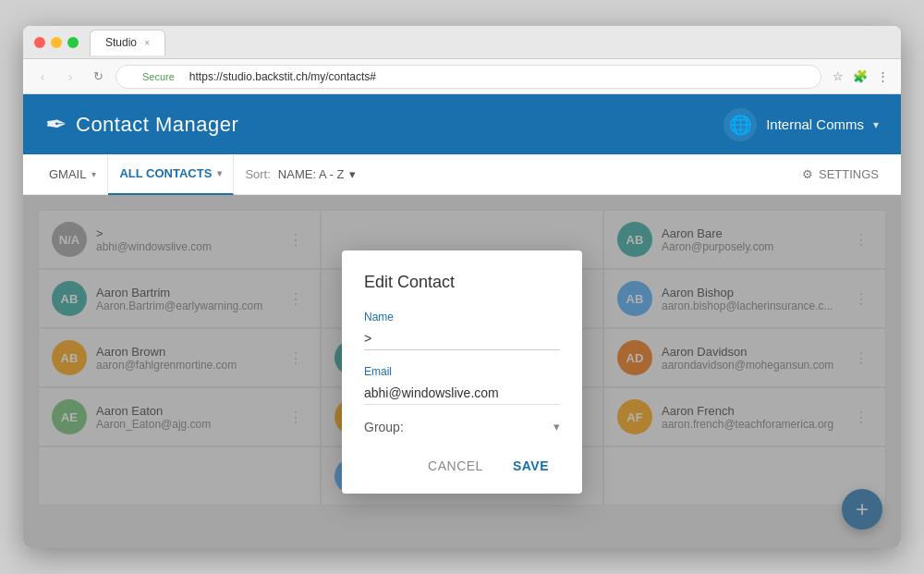 The height and width of the screenshot is (574, 924). What do you see at coordinates (462, 394) in the screenshot?
I see `email-field-value: abhi@windowslive.com` at bounding box center [462, 394].